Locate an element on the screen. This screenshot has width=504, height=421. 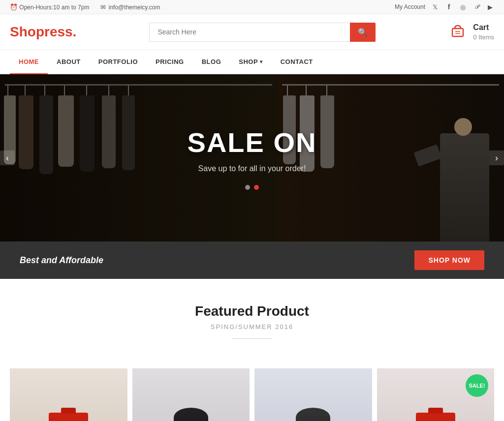
cart-text: Cart 0 Items is located at coordinates (483, 31).